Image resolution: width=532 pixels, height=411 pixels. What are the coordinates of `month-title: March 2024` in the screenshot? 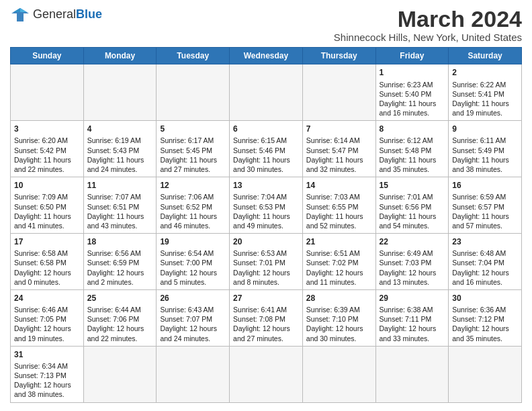 It's located at (428, 19).